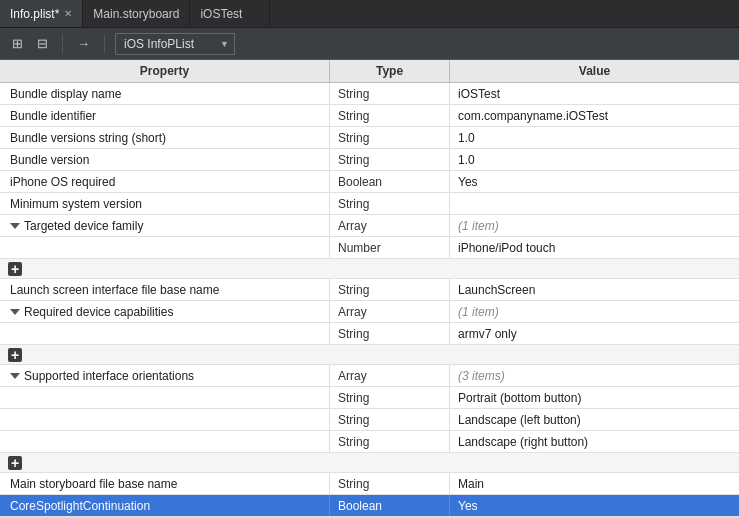 This screenshot has width=739, height=518. Describe the element at coordinates (165, 160) in the screenshot. I see `prop-bundle-version: Bundle version` at that location.